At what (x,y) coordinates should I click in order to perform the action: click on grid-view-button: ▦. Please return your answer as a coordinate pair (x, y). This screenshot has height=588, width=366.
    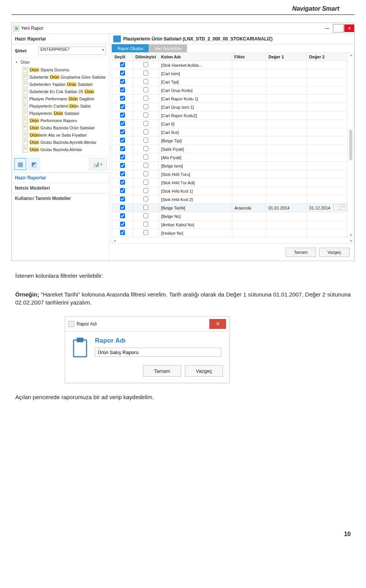
    Looking at the image, I should click on (20, 164).